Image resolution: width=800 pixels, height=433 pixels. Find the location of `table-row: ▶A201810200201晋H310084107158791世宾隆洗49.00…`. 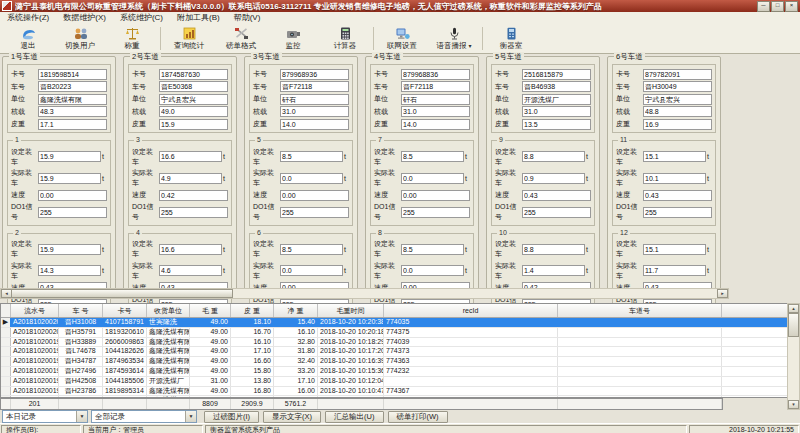

table-row: ▶A201810200201晋H310084107158791世宾隆洗49.00… is located at coordinates (394, 323).